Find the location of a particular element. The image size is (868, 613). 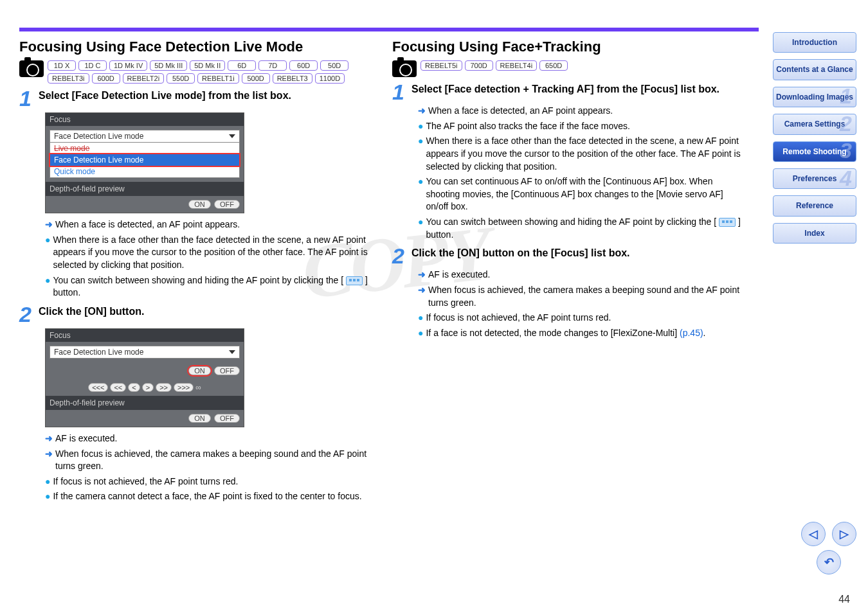

next-page-button: ▷ is located at coordinates (844, 534).